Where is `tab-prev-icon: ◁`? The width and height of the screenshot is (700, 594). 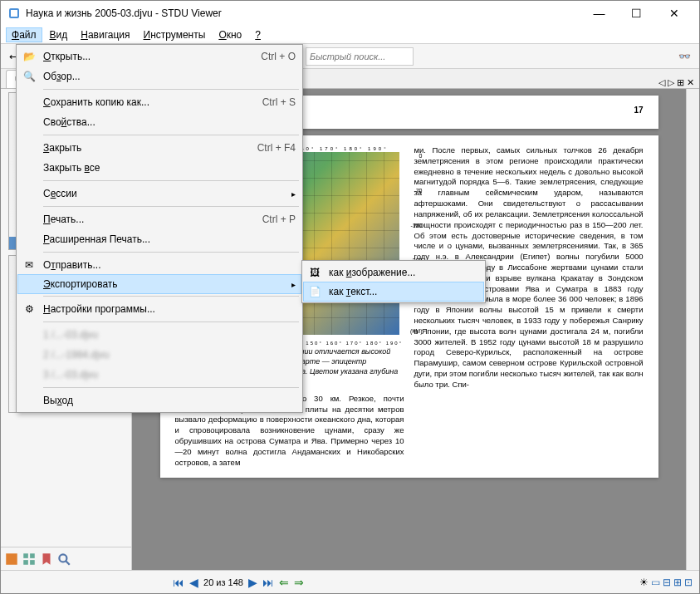 tab-prev-icon: ◁ is located at coordinates (662, 83).